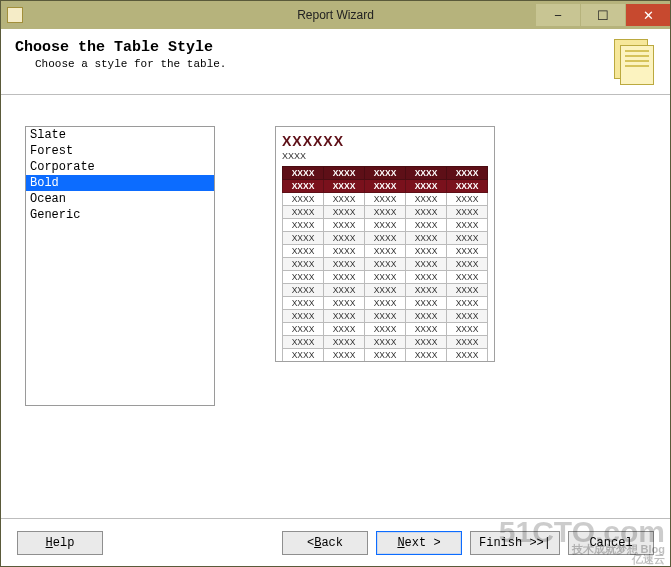 This screenshot has width=671, height=567. What do you see at coordinates (336, 62) in the screenshot?
I see `wizard-header: Choose the Table Style Choose a style fo…` at bounding box center [336, 62].